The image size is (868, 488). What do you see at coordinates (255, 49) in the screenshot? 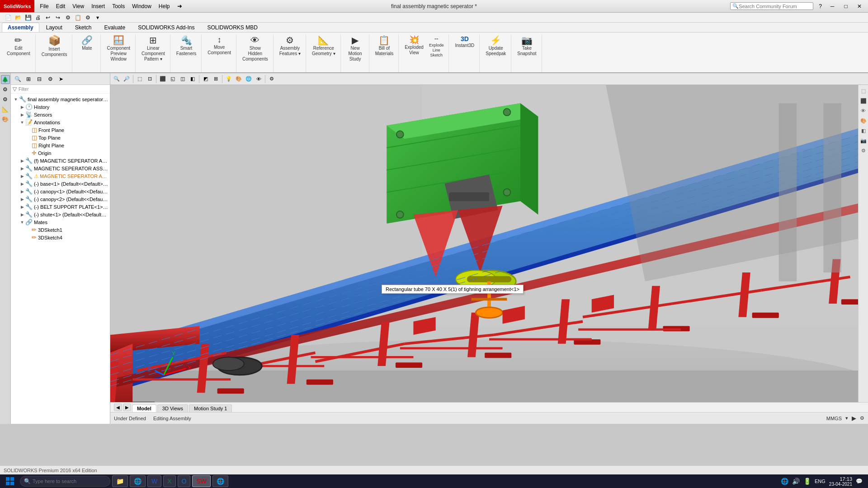
I see `show-hidden-btn: 👁 ShowHiddenComponents` at bounding box center [255, 49].